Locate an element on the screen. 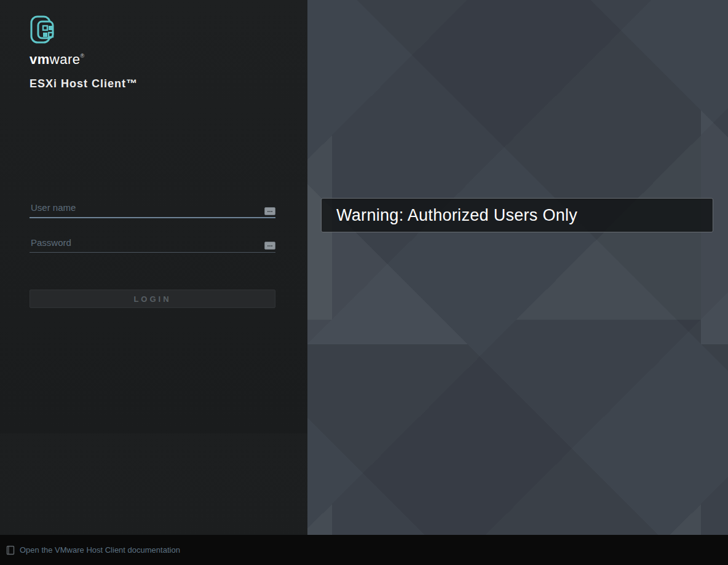  brand-block: vmware® ESXi Host Client™ is located at coordinates (84, 53).